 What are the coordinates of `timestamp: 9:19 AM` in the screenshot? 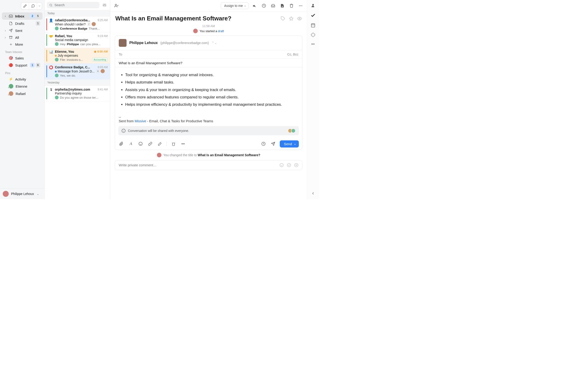 It's located at (103, 36).